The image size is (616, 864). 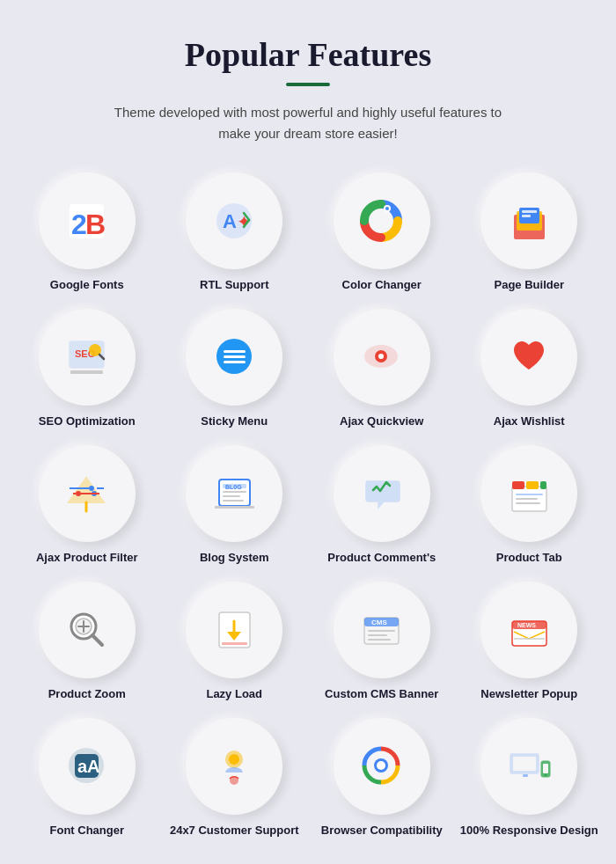 What do you see at coordinates (87, 778) in the screenshot?
I see `feature-item-font-changer: aA Font Changer` at bounding box center [87, 778].